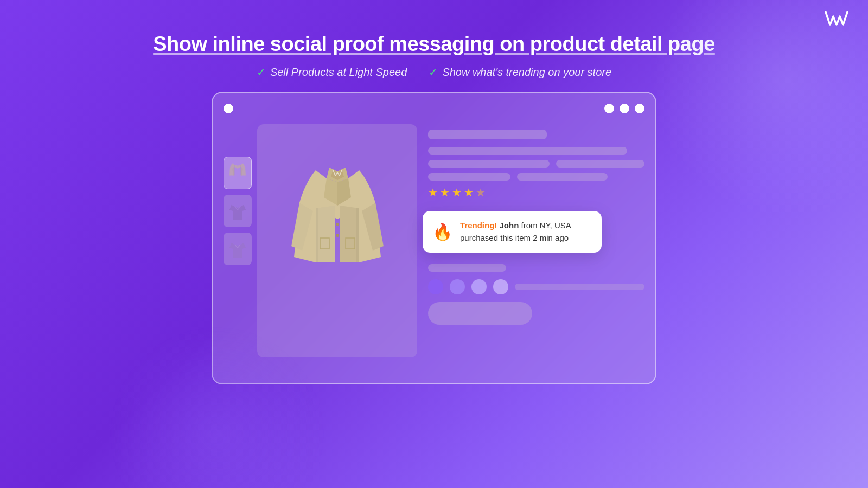  Describe the element at coordinates (527, 73) in the screenshot. I see `subtitle-text-2: Show what's trending on your store` at that location.